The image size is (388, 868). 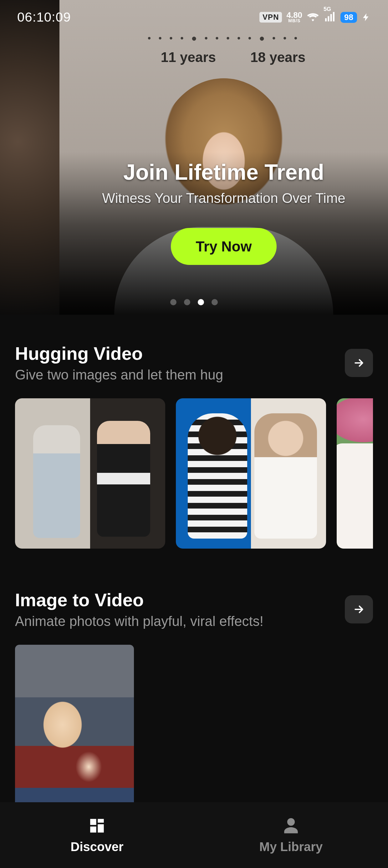 What do you see at coordinates (44, 17) in the screenshot?
I see `status-time: 06:10:09` at bounding box center [44, 17].